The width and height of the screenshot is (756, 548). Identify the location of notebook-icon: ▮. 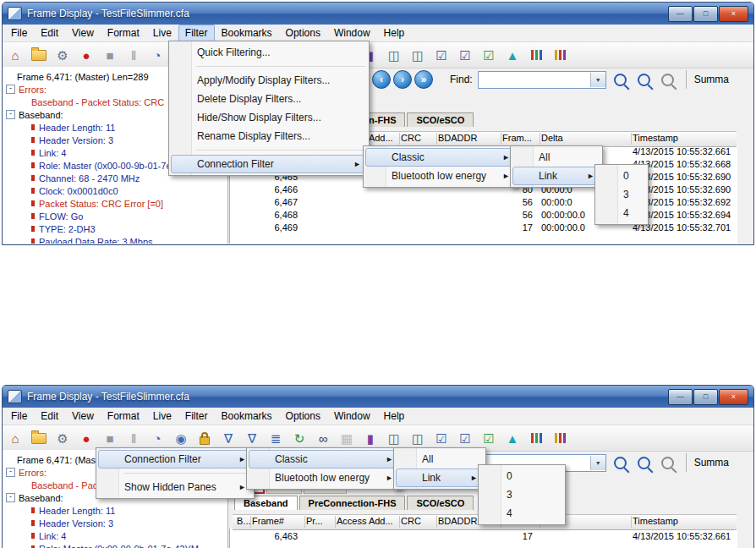
(370, 438).